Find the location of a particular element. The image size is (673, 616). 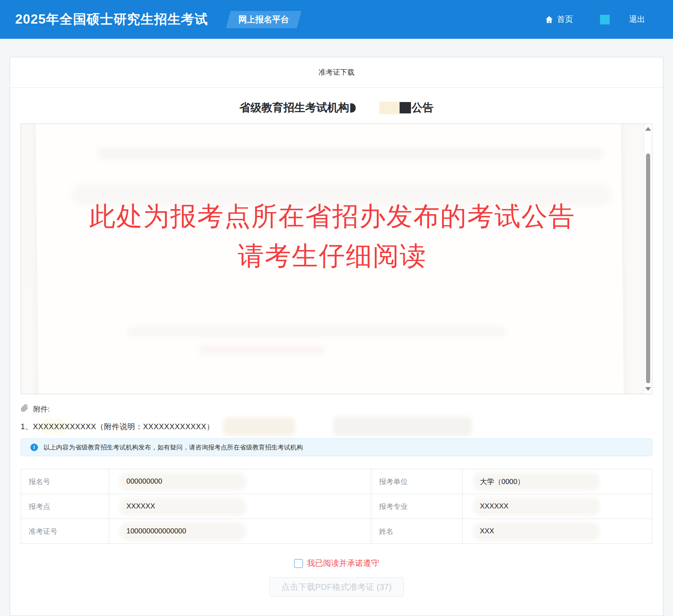

site-title: 2025年全国硕士研究生招生考试 is located at coordinates (111, 19).